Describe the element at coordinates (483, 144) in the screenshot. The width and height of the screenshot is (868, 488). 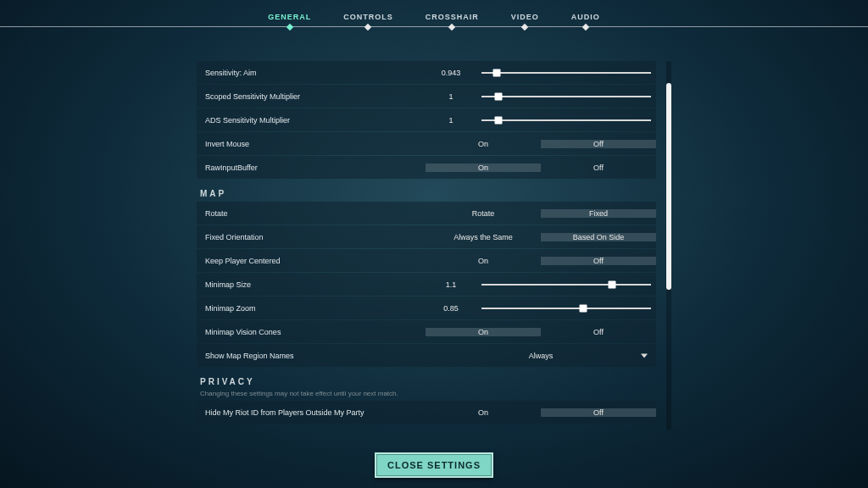
I see `toggle-invert-mouse-on: On` at that location.